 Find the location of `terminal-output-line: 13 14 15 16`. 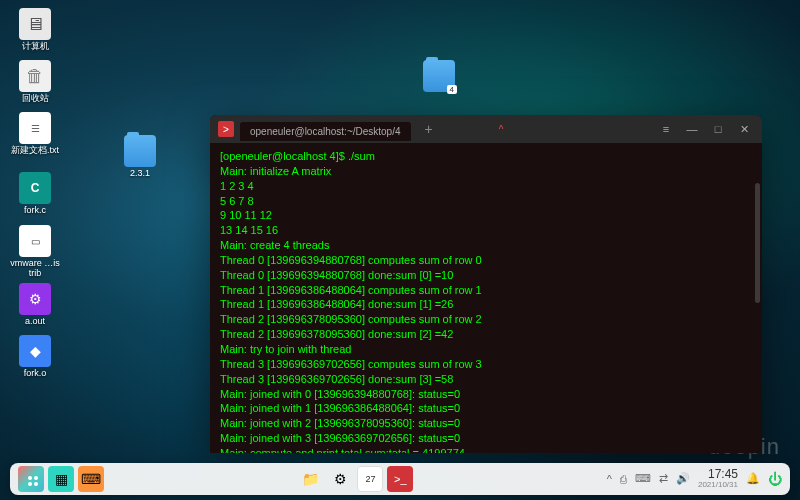

terminal-output-line: 13 14 15 16 is located at coordinates (486, 230).